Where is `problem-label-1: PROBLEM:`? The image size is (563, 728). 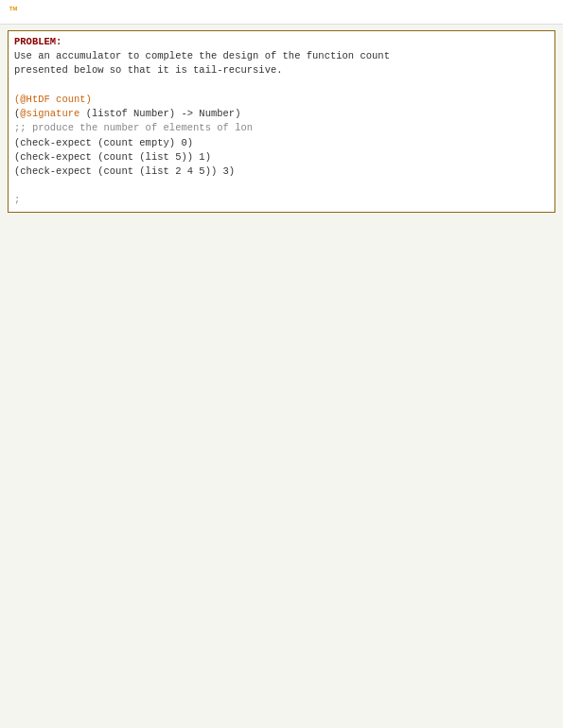
problem-label-1: PROBLEM: is located at coordinates (38, 42).